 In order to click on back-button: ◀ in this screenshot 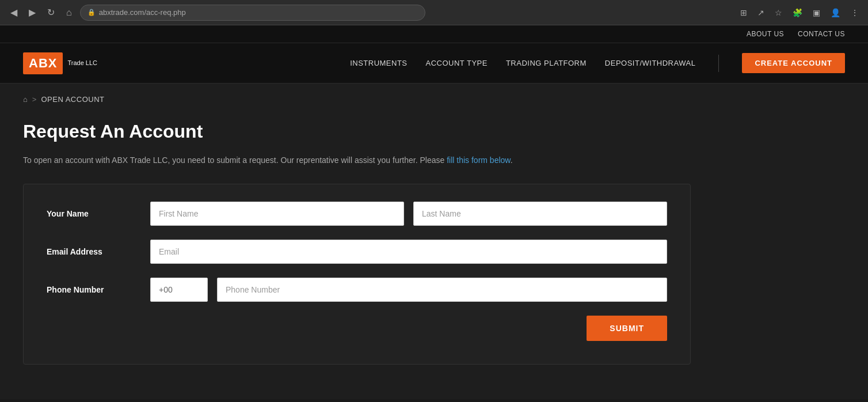, I will do `click(14, 13)`.